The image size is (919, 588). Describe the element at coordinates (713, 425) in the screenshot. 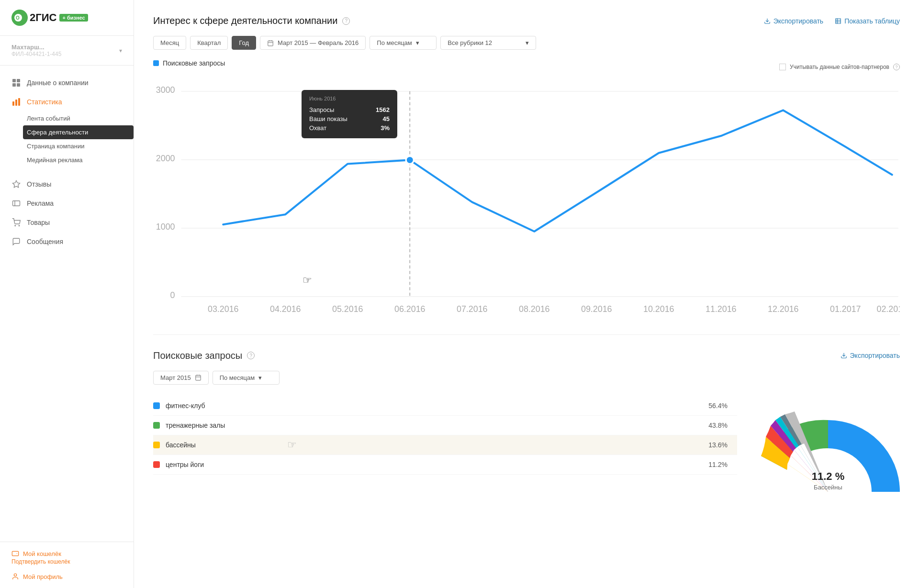

I see `row-pct-1: 43.8%` at that location.